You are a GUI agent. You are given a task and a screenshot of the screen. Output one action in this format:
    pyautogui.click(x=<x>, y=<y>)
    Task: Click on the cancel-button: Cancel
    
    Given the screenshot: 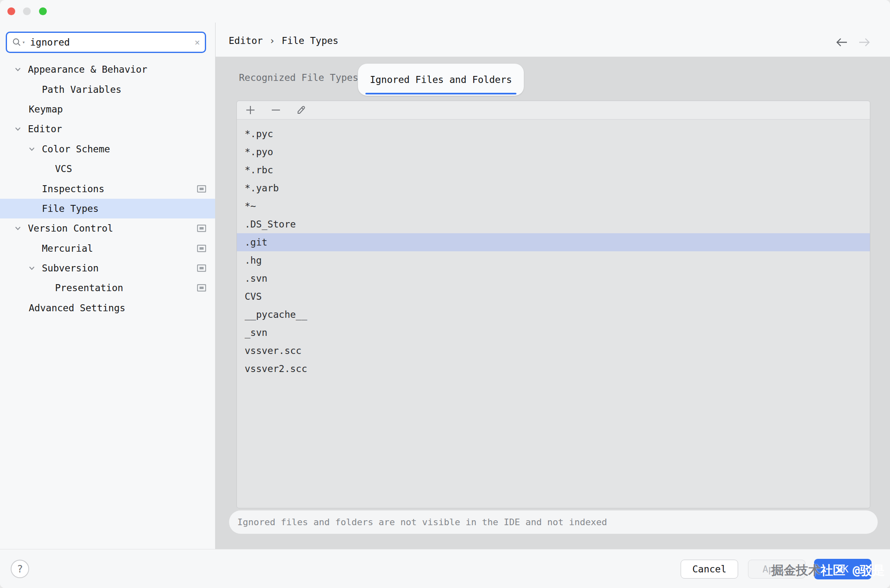 What is the action you would take?
    pyautogui.click(x=709, y=569)
    